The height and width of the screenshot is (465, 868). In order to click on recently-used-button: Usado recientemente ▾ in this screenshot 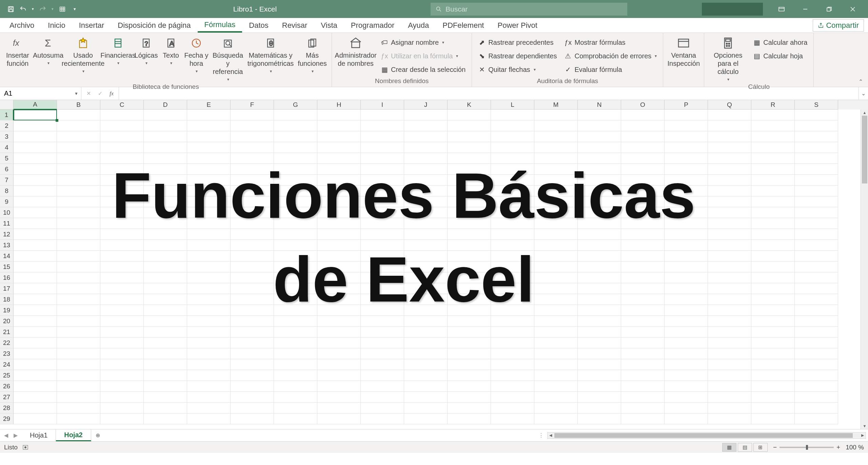, I will do `click(83, 54)`.